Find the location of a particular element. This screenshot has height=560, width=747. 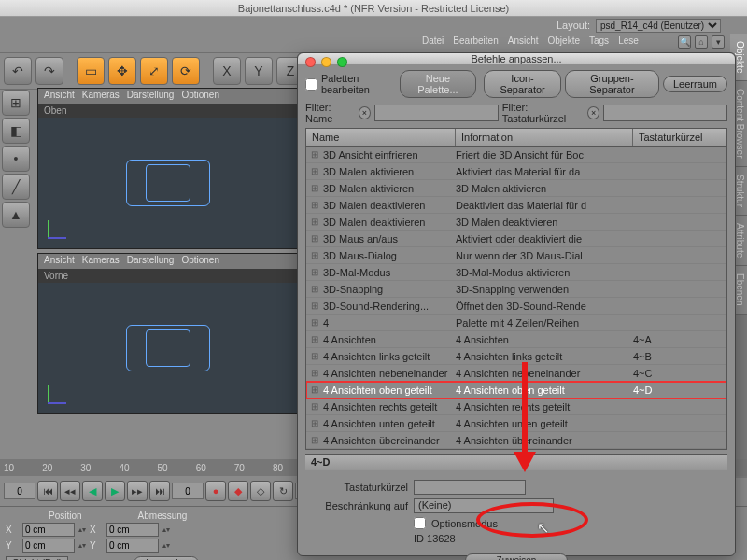

apply-button: Anwenden is located at coordinates (166, 558).